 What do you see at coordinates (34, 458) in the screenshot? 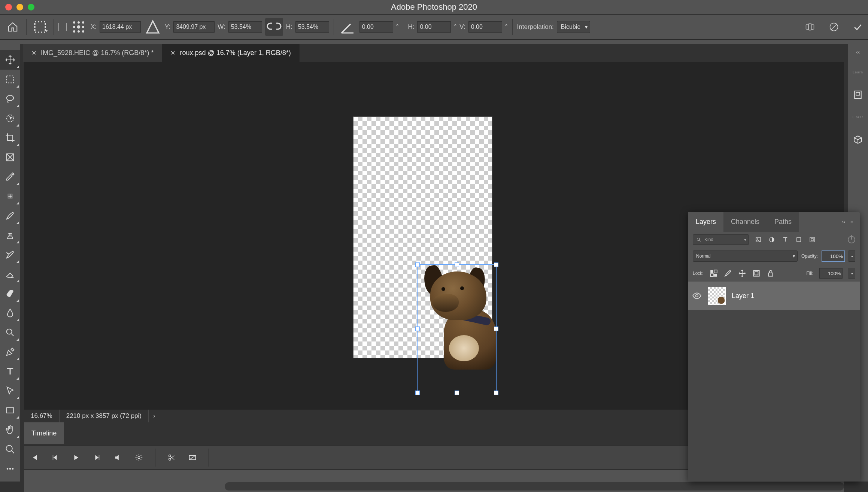
I see `first-frame-button` at bounding box center [34, 458].